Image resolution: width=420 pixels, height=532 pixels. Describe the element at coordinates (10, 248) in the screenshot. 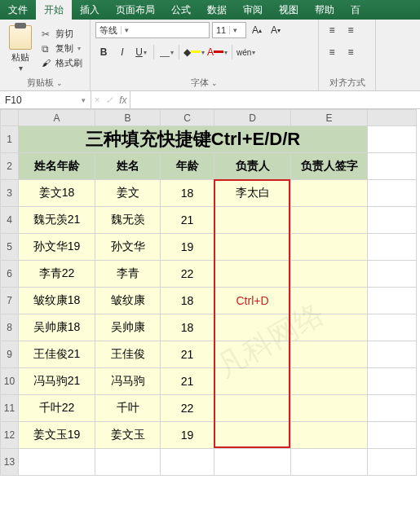

I see `row-header-5: 5` at that location.